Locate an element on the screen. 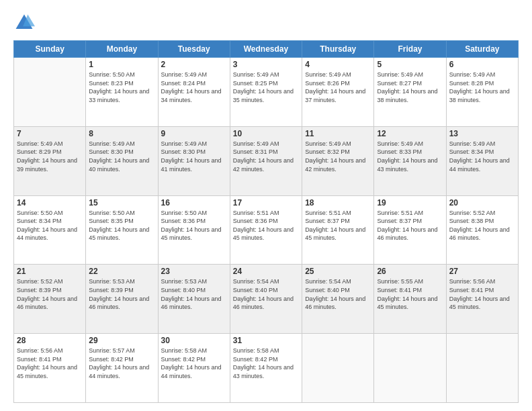 The width and height of the screenshot is (532, 411). day-info: Sunrise: 5:54 AMSunset: 8:40 PMDaylight:… is located at coordinates (266, 294).